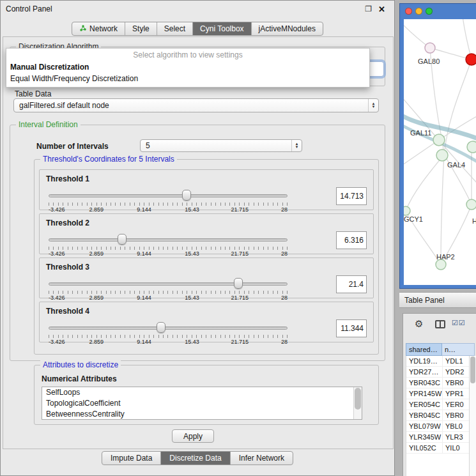 The width and height of the screenshot is (476, 476). What do you see at coordinates (474, 221) in the screenshot?
I see `node-label: H` at bounding box center [474, 221].